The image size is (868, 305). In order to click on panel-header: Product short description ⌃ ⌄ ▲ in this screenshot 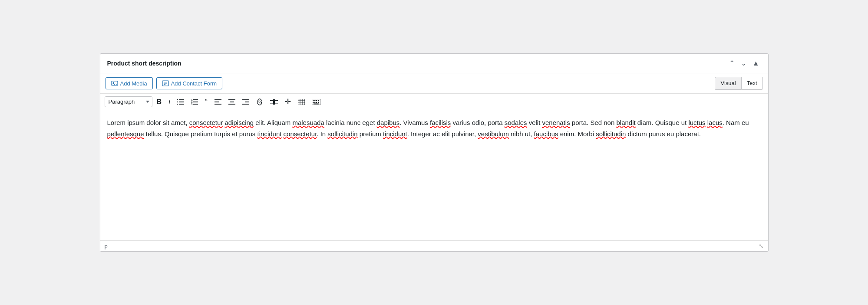, I will do `click(434, 63)`.